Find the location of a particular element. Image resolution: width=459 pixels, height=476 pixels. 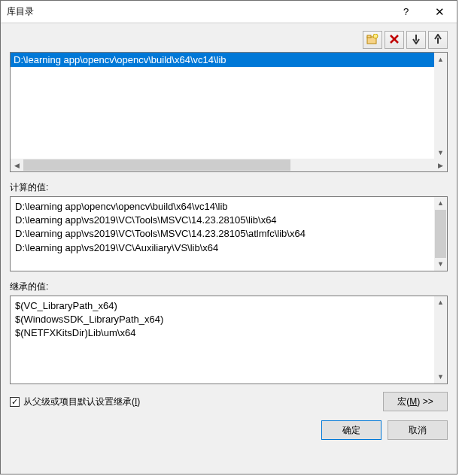

dialog-buttons: 确定 取消 is located at coordinates (229, 432).